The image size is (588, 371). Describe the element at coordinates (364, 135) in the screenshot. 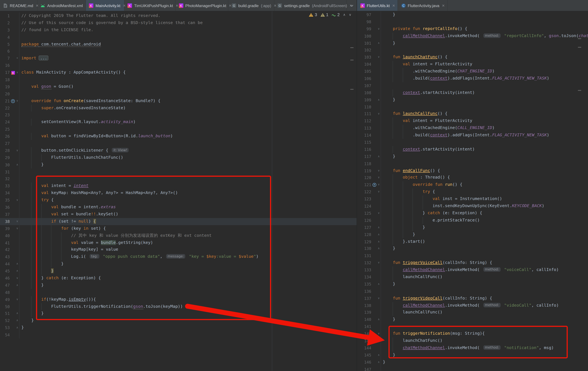

I see `line-number: 114` at that location.